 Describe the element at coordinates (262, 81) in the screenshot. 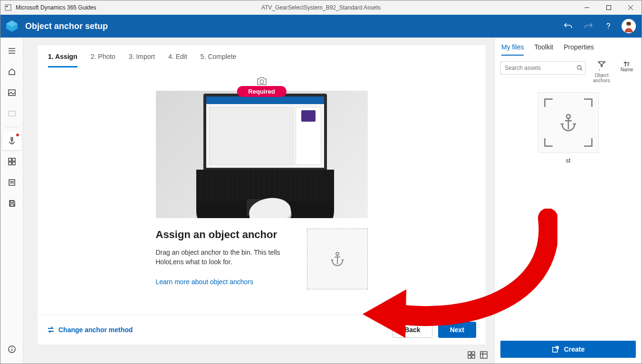

I see `camera-icon` at that location.